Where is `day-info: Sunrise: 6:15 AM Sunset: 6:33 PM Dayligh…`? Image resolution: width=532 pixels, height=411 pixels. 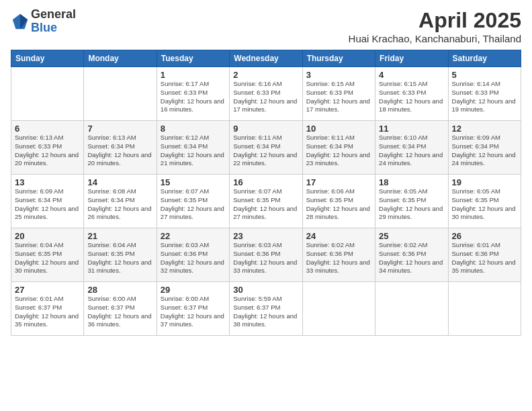
day-info: Sunrise: 6:15 AM Sunset: 6:33 PM Dayligh… is located at coordinates (411, 97).